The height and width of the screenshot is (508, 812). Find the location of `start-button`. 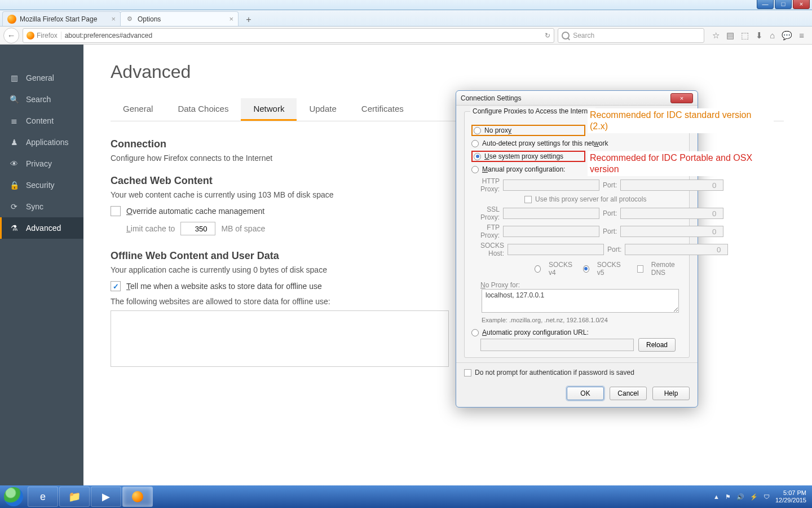

start-button is located at coordinates (14, 497).